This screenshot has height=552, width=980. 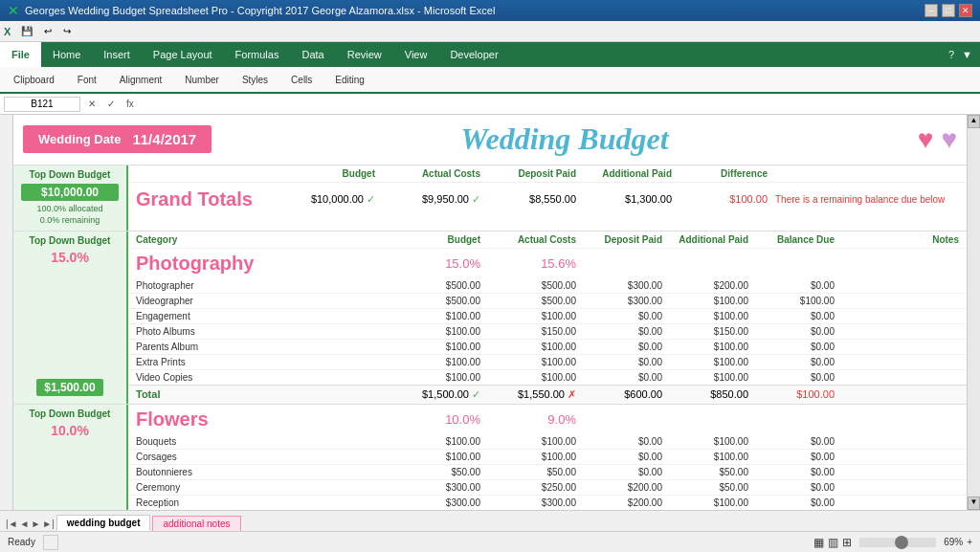 I want to click on wedding-date-box: Wedding Date 11/4/2017, so click(x=117, y=140).